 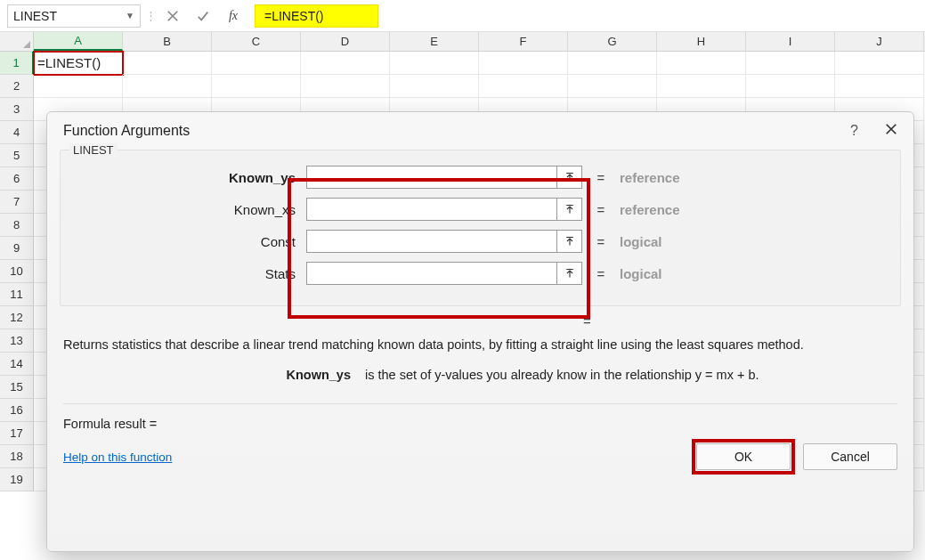 I want to click on cell-C1, so click(x=256, y=63).